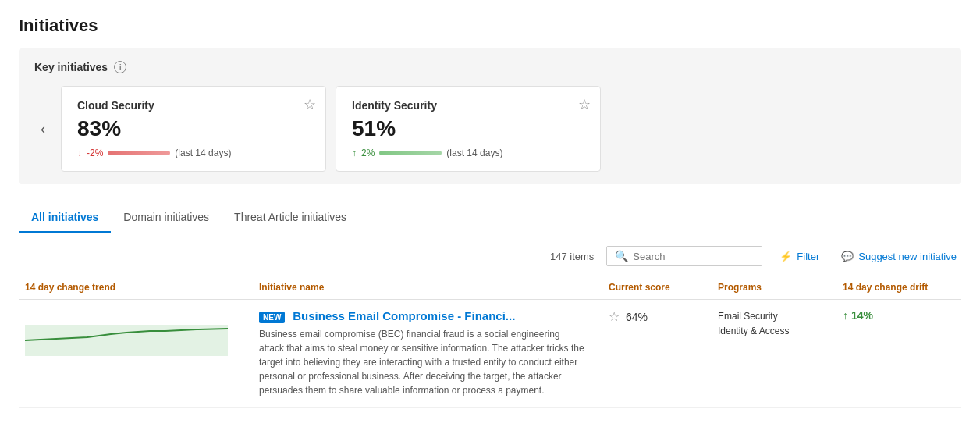  Describe the element at coordinates (428, 287) in the screenshot. I see `col-header-name: Initiative name` at that location.